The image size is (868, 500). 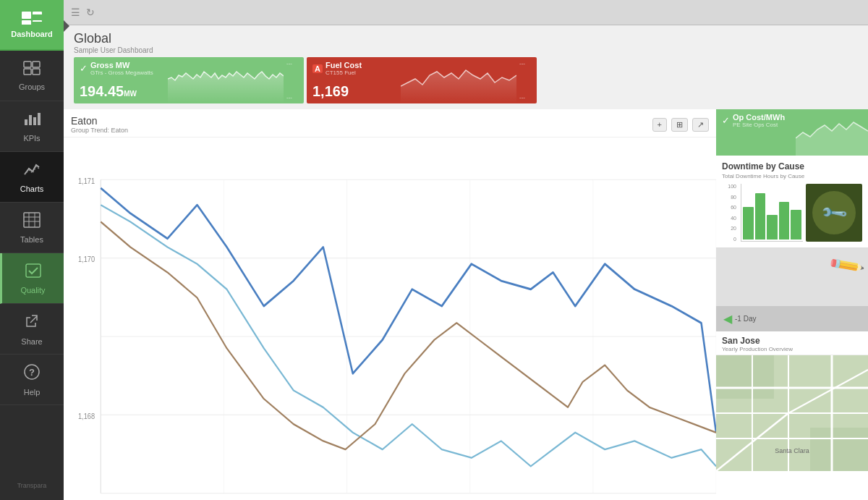 I want to click on sidebar-item-quality-label: Quality, so click(x=33, y=290).